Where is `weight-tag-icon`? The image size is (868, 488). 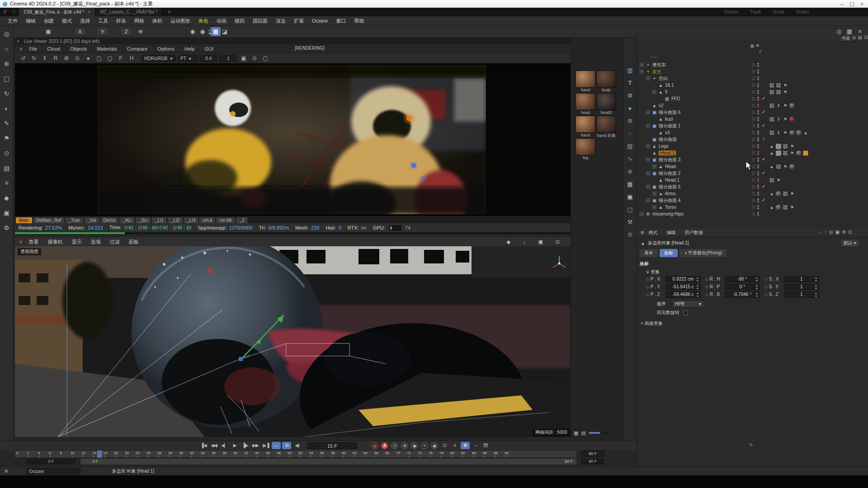 weight-tag-icon is located at coordinates (778, 146).